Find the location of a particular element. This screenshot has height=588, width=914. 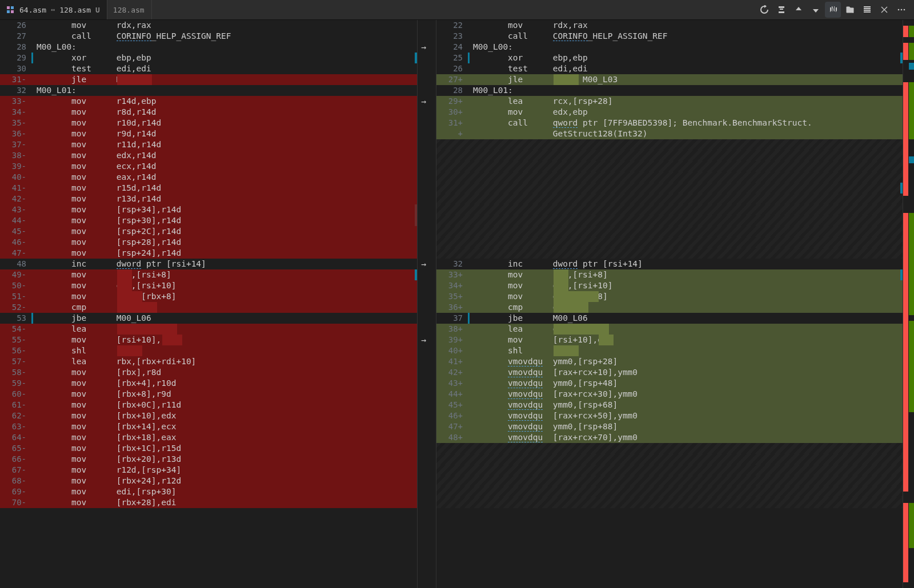

code-line: 36- mov r9d,r14d is located at coordinates (209, 134).